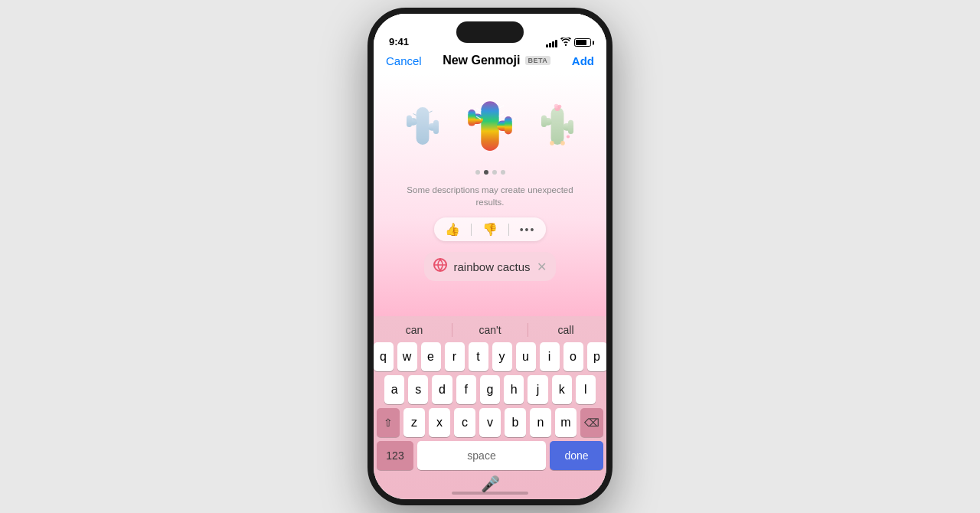 The height and width of the screenshot is (513, 980). Describe the element at coordinates (442, 390) in the screenshot. I see `key-d: d` at that location.